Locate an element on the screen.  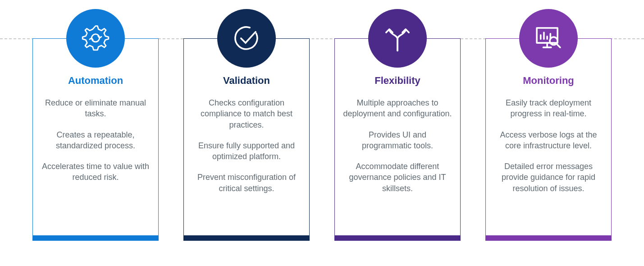
gear-cycle-icon-svg is located at coordinates (96, 38).